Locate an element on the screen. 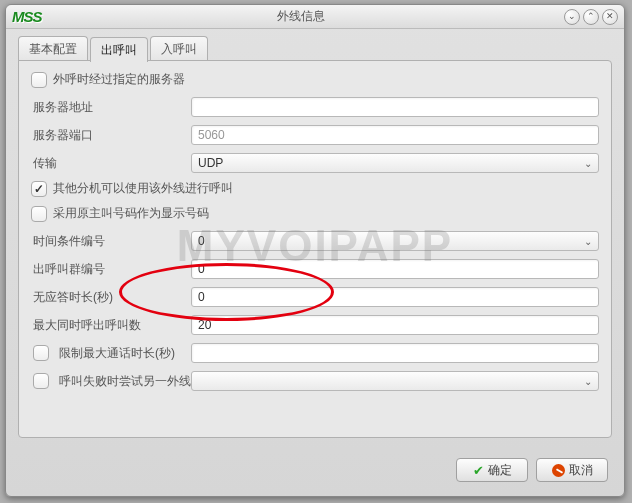 This screenshot has height=503, width=632. cancel-button: 取消 is located at coordinates (572, 470).